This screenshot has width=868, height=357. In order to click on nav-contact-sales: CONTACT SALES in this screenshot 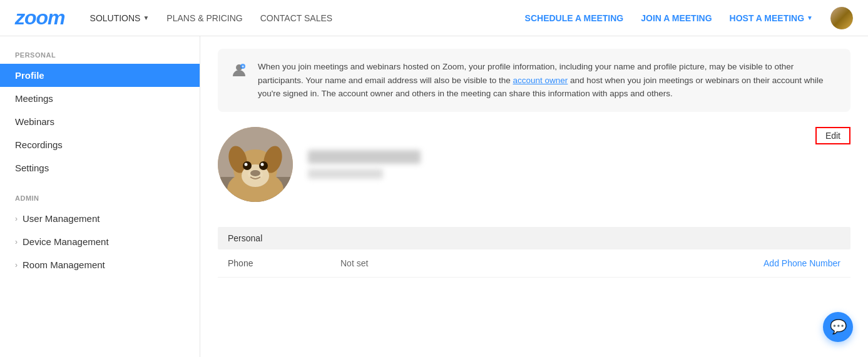, I will do `click(297, 18)`.